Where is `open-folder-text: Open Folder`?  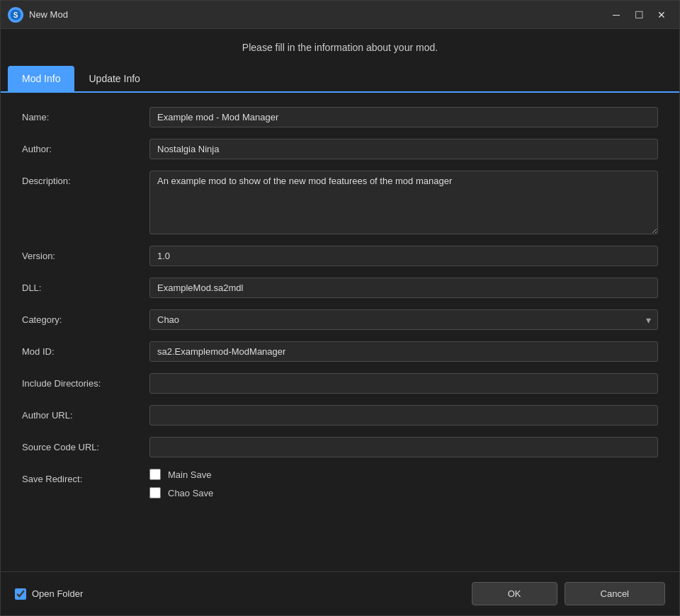
open-folder-text: Open Folder is located at coordinates (57, 593).